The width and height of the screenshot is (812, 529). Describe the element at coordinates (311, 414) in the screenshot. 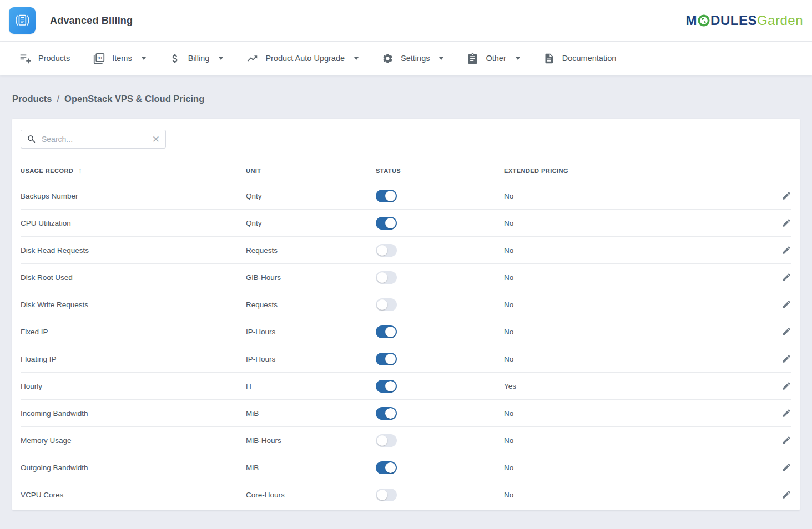

I see `unit-cell: MiB` at that location.